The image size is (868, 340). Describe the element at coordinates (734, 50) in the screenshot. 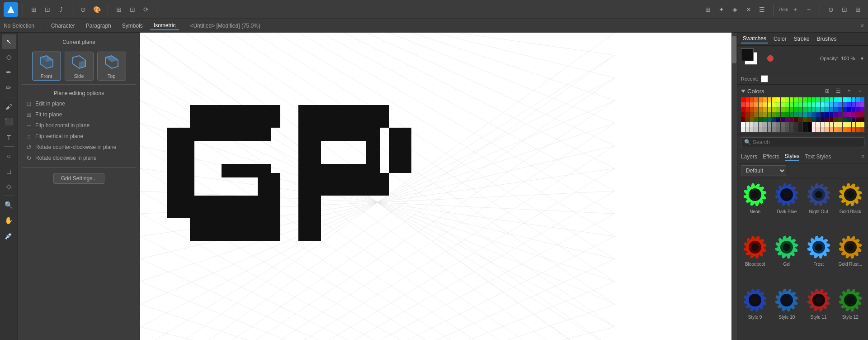

I see `scrollbar-thumb` at that location.